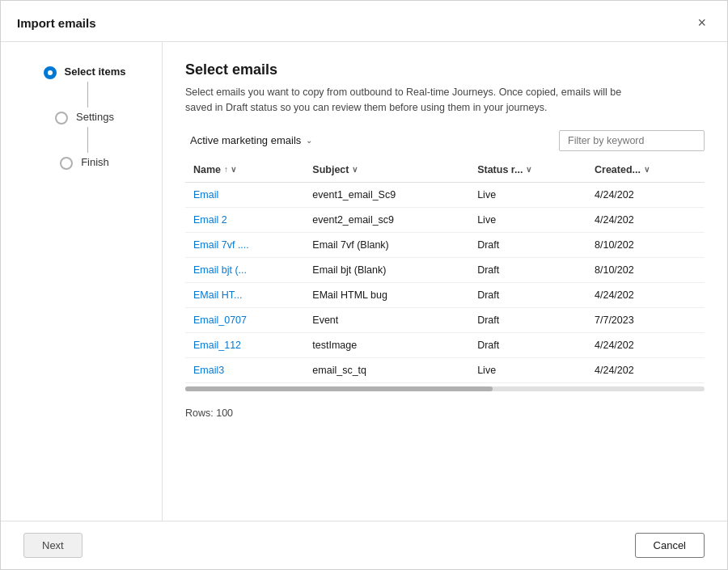 Image resolution: width=728 pixels, height=570 pixels. Describe the element at coordinates (244, 170) in the screenshot. I see `col-header-name: Name ↑ ∨` at that location.